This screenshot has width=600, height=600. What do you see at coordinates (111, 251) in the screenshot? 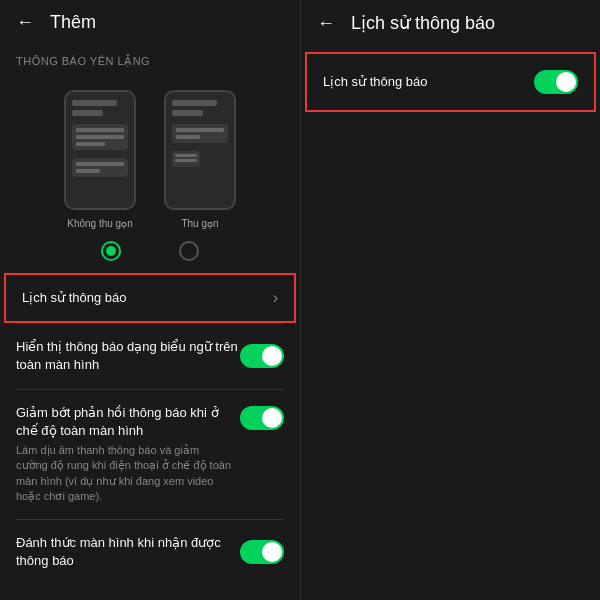
I see `radio-not-collapsed` at bounding box center [111, 251].